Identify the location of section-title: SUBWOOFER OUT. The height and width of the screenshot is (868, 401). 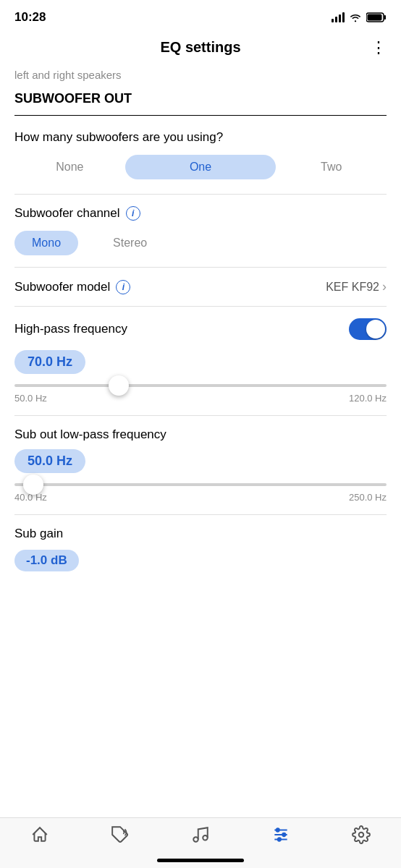
(200, 103).